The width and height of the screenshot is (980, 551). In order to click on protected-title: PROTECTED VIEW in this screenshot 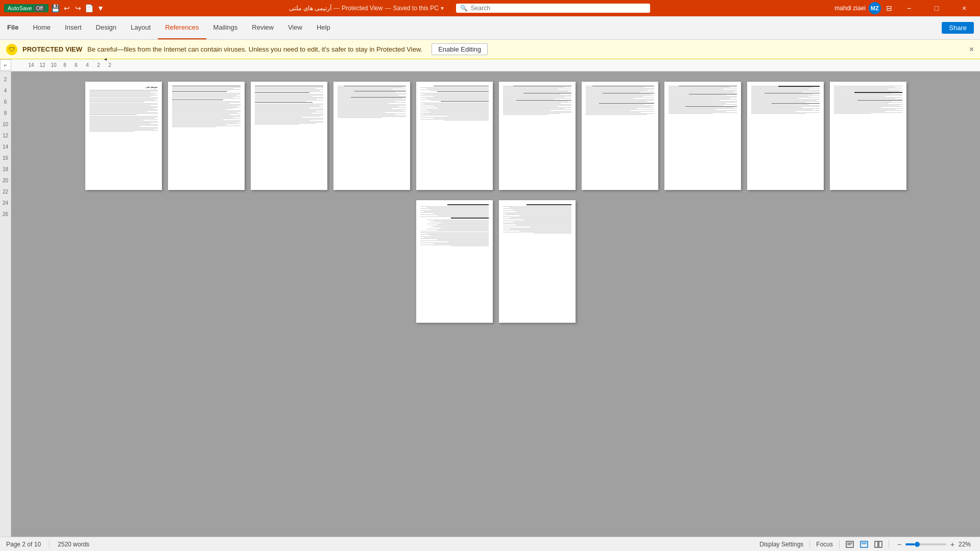, I will do `click(52, 49)`.